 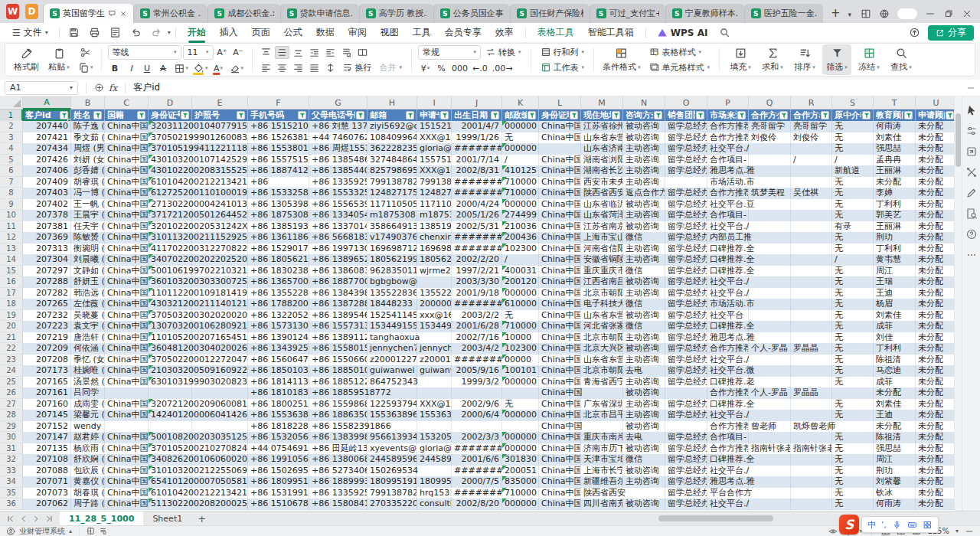 What do you see at coordinates (11, 103) in the screenshot?
I see `select-all-corner` at bounding box center [11, 103].